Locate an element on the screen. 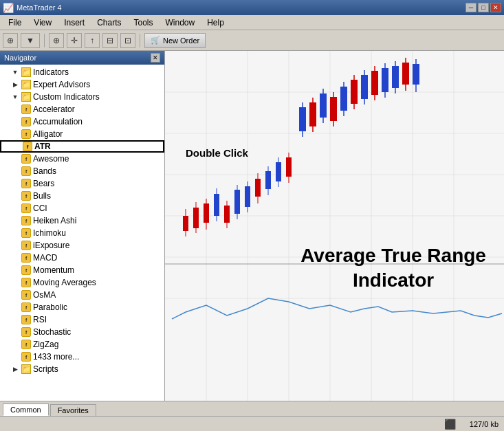 This screenshot has width=504, height=431. toolbar-btn-4: ✛ is located at coordinates (74, 41).